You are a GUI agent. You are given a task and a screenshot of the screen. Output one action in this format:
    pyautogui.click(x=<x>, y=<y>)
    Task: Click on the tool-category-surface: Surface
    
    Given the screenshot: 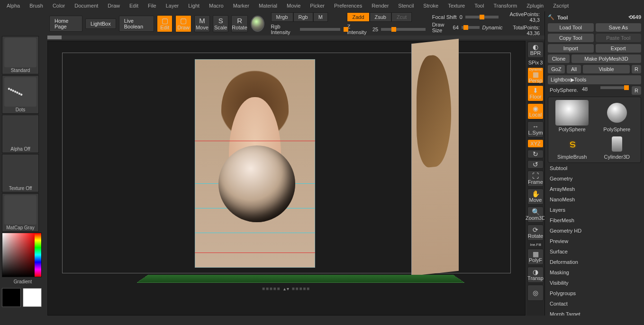 What is the action you would take?
    pyautogui.click(x=594, y=252)
    